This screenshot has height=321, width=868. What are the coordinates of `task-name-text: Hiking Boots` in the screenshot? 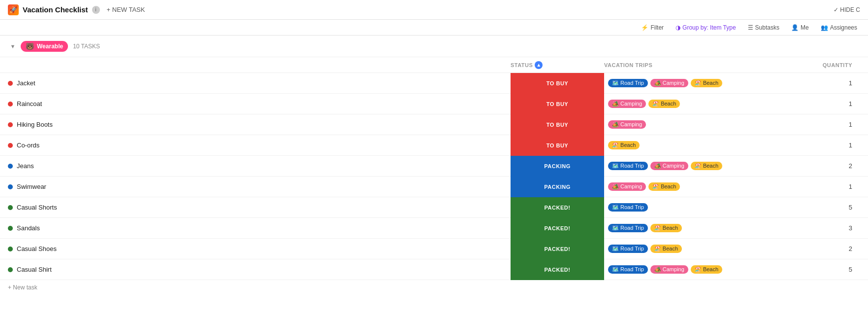 It's located at (34, 124).